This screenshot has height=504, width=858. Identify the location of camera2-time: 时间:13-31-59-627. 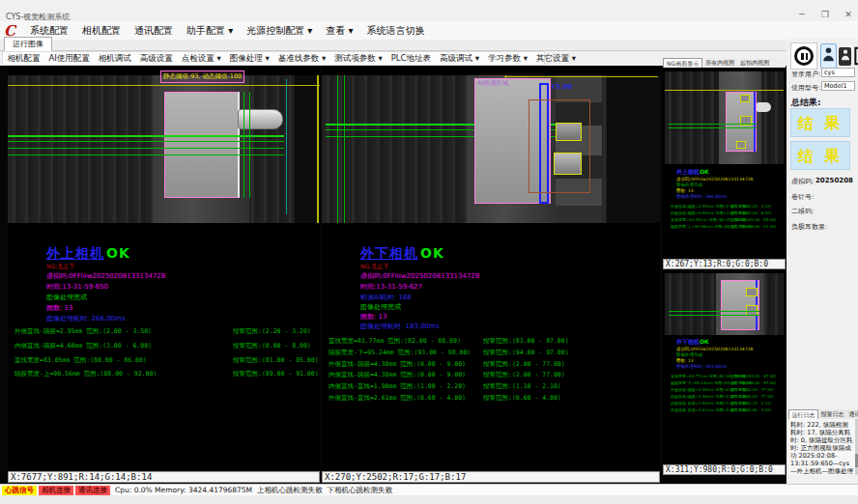
(391, 287).